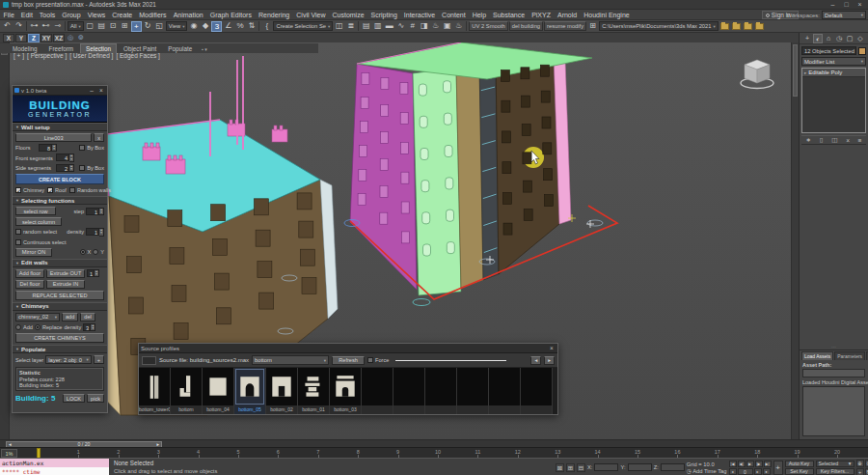 Image resolution: width=868 pixels, height=475 pixels. Describe the element at coordinates (66, 274) in the screenshot. I see `extrude-out-button: Extrude OUT` at that location.